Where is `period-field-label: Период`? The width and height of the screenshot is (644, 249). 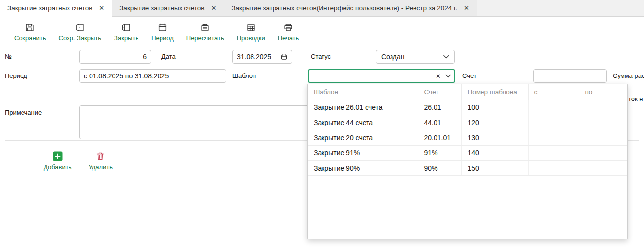 period-field-label: Период is located at coordinates (16, 76).